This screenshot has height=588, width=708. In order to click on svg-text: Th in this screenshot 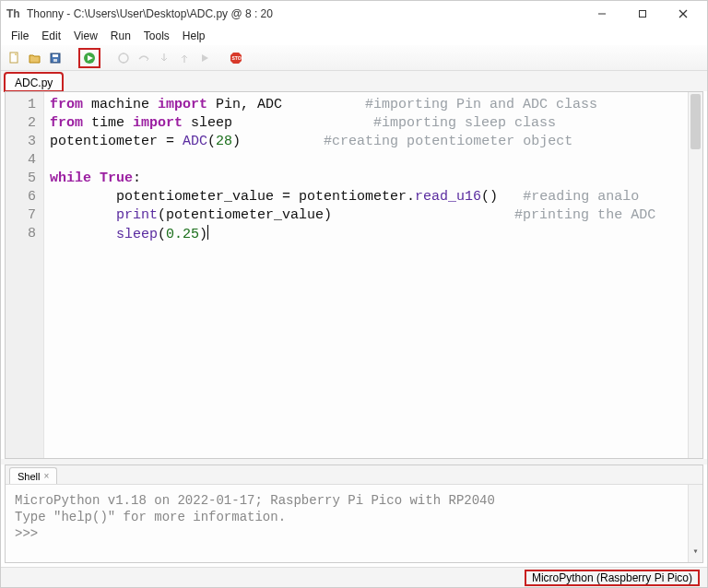, I will do `click(13, 14)`.